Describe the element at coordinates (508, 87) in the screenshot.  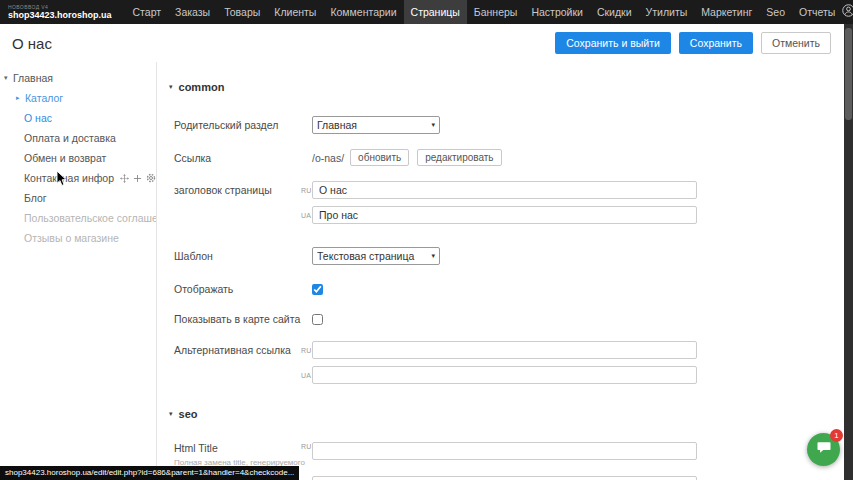
I see `section-common-toggle: ▾ common` at that location.